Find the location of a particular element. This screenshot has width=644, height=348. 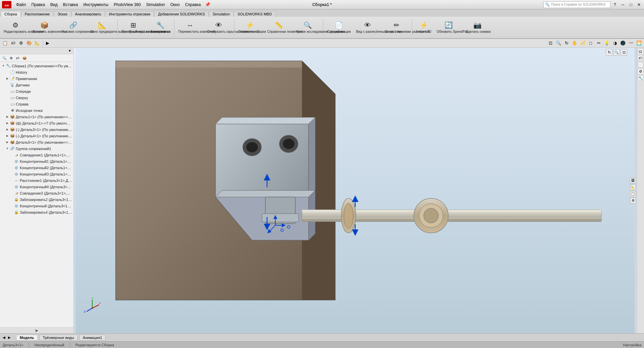

ribbon-tab-addins: Добавления SOLIDWORKS is located at coordinates (181, 14).